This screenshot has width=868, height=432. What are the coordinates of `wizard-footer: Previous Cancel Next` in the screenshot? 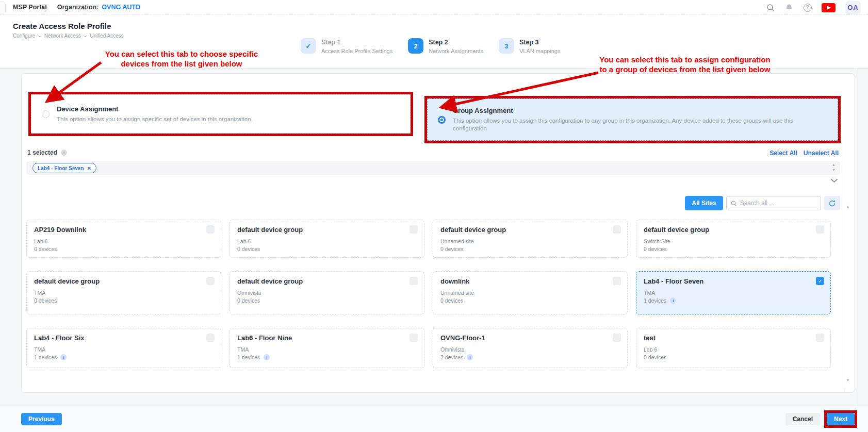 It's located at (434, 419).